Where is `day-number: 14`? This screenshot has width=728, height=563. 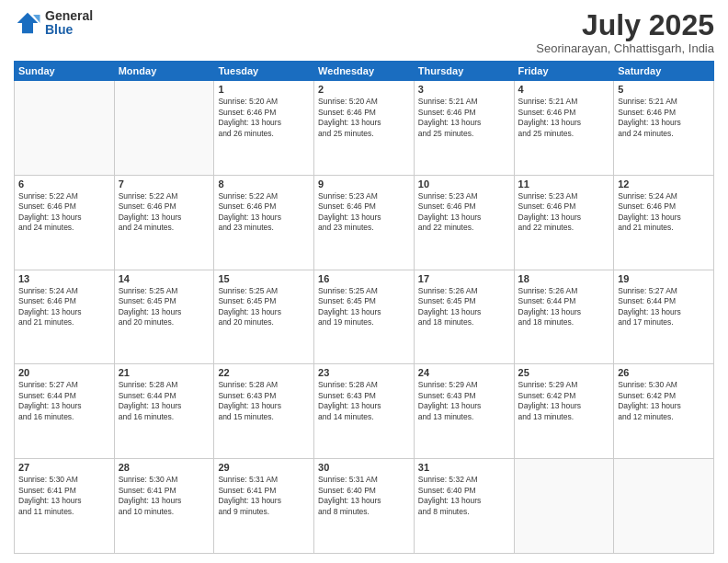 day-number: 14 is located at coordinates (165, 279).